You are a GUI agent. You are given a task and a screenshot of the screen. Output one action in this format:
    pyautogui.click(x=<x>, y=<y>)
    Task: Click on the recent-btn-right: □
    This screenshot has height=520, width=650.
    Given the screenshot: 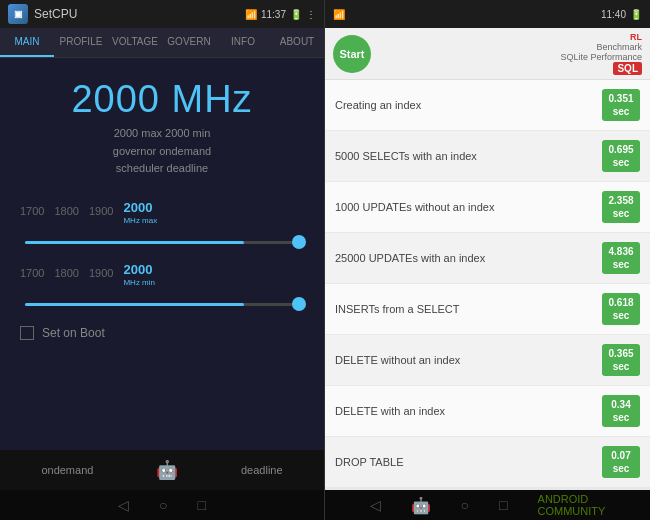 What is the action you would take?
    pyautogui.click(x=503, y=505)
    